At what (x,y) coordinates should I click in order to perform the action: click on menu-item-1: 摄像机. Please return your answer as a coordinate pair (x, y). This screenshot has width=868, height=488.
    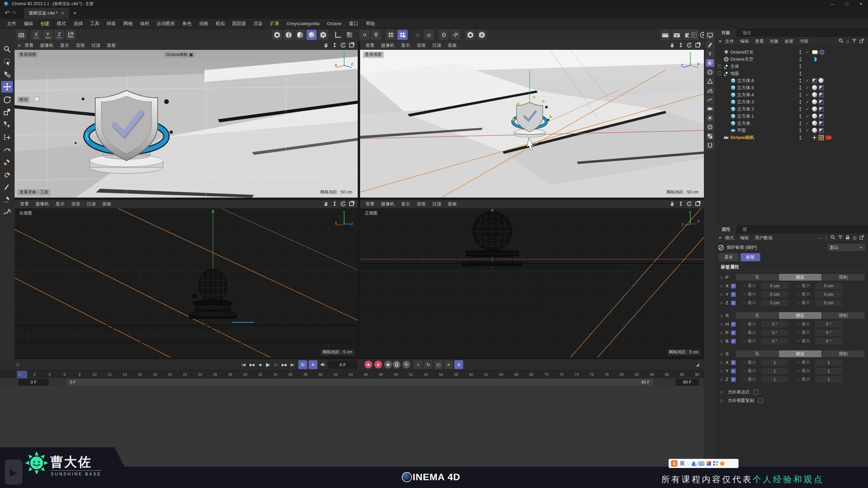
    Looking at the image, I should click on (42, 204).